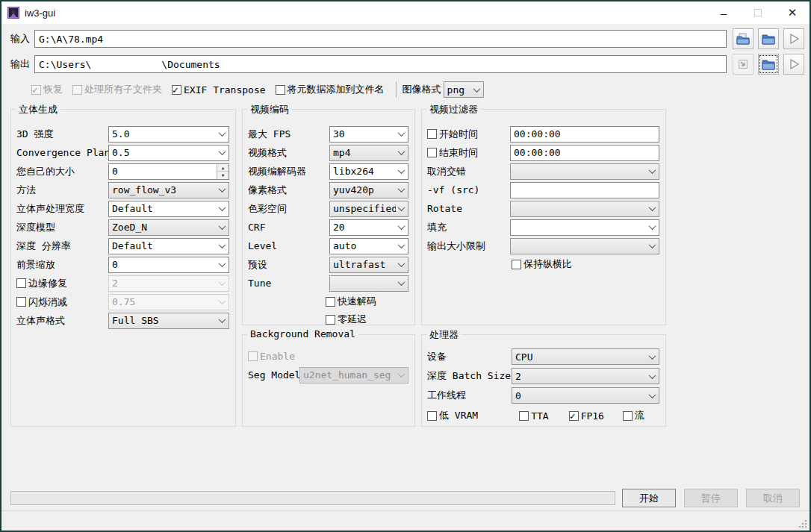 The width and height of the screenshot is (811, 532). Describe the element at coordinates (369, 172) in the screenshot. I see `video-codec-select: libx264` at that location.